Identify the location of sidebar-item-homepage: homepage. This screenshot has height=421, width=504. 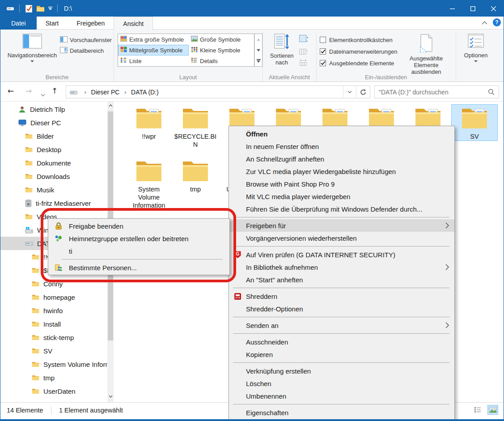
(54, 297).